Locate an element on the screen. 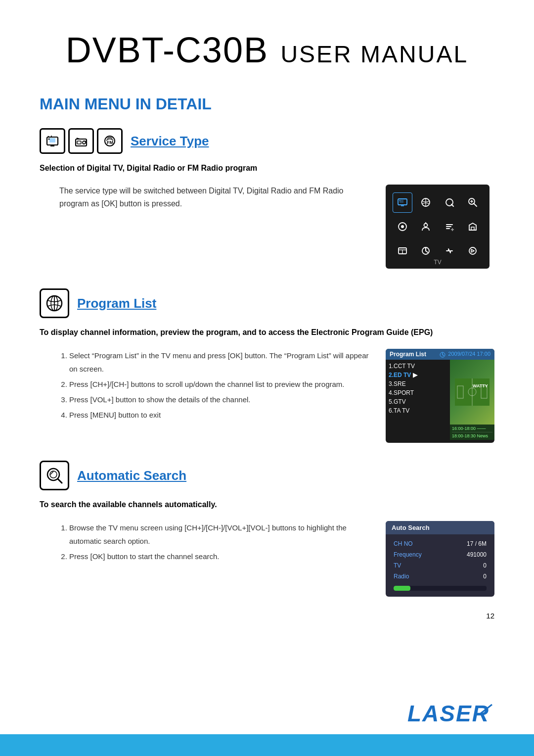  service-type-icon-group: FM is located at coordinates (81, 141).